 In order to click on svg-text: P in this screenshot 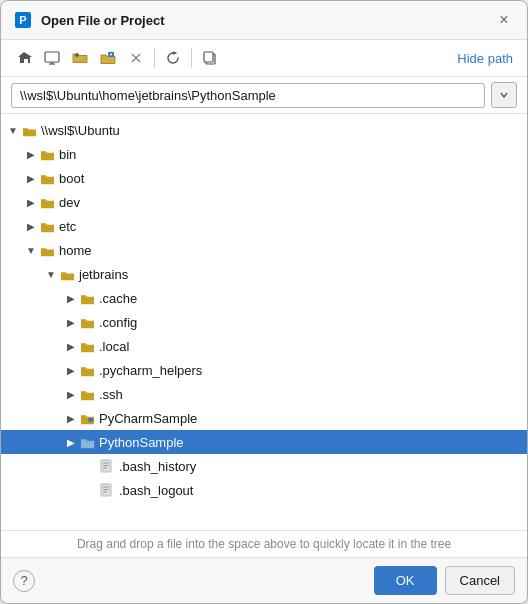, I will do `click(22, 20)`.